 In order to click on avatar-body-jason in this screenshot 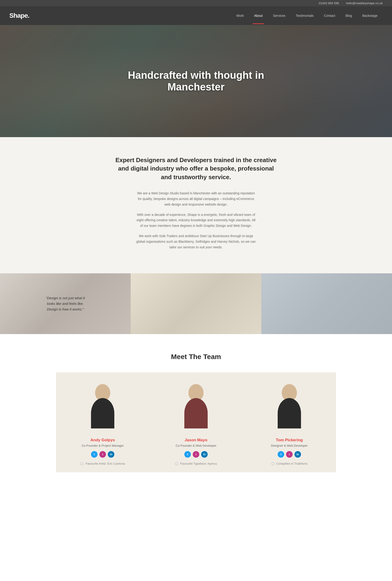, I will do `click(196, 413)`.